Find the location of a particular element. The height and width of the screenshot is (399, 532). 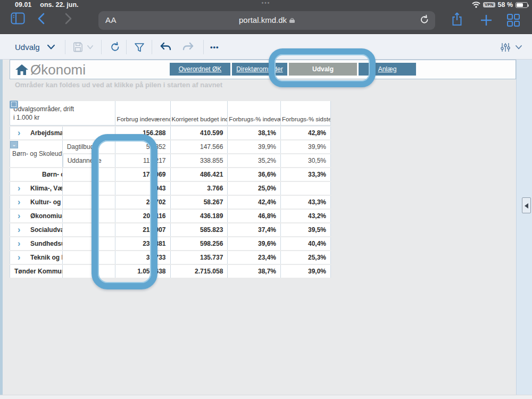

sidebar-toggle-button is located at coordinates (18, 18).